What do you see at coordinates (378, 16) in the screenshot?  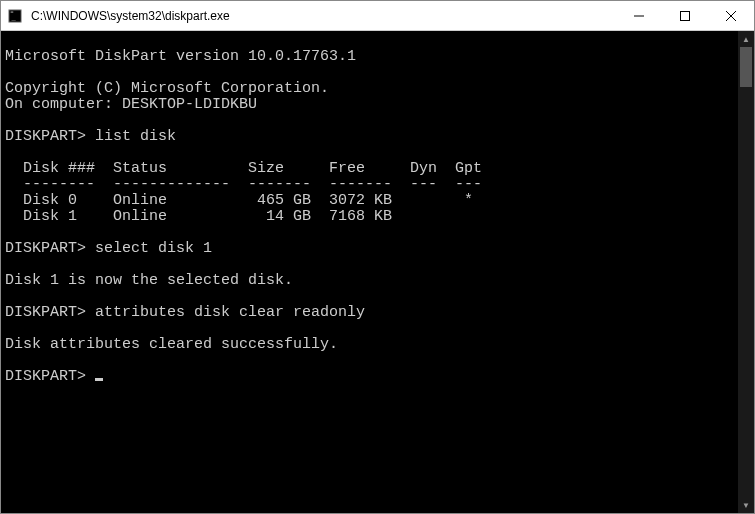 I see `titlebar: _ C:\WINDOWS\system32\diskpart.exe` at bounding box center [378, 16].